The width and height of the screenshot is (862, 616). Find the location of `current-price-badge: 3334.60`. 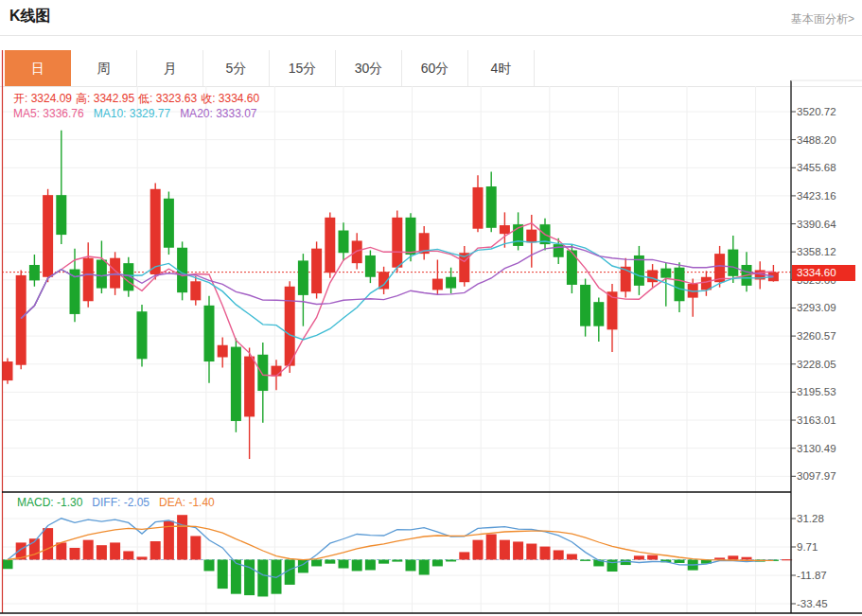

current-price-badge: 3334.60 is located at coordinates (823, 273).